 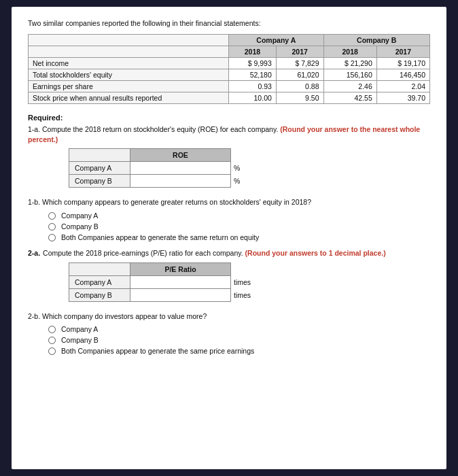 What do you see at coordinates (34, 253) in the screenshot?
I see `q2a-num: 2-a.` at bounding box center [34, 253].